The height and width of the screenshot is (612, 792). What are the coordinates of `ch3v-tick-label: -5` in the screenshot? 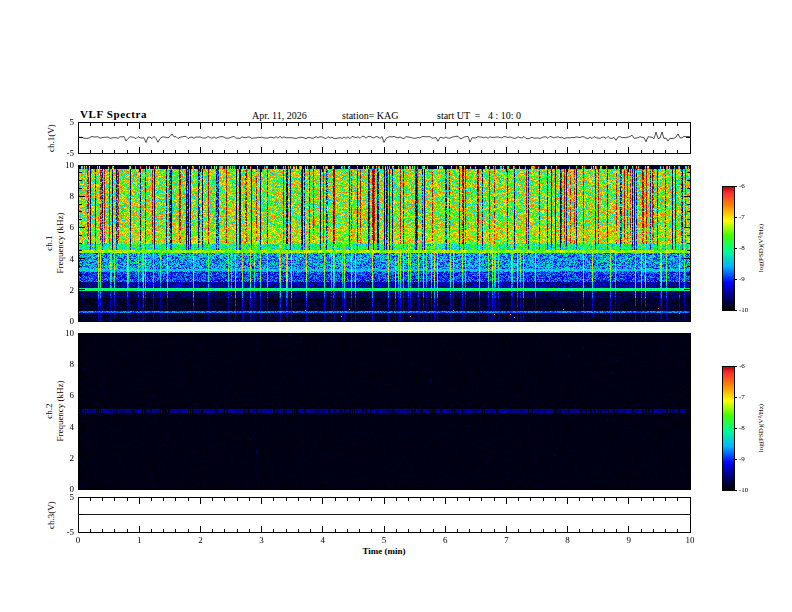 It's located at (71, 532).